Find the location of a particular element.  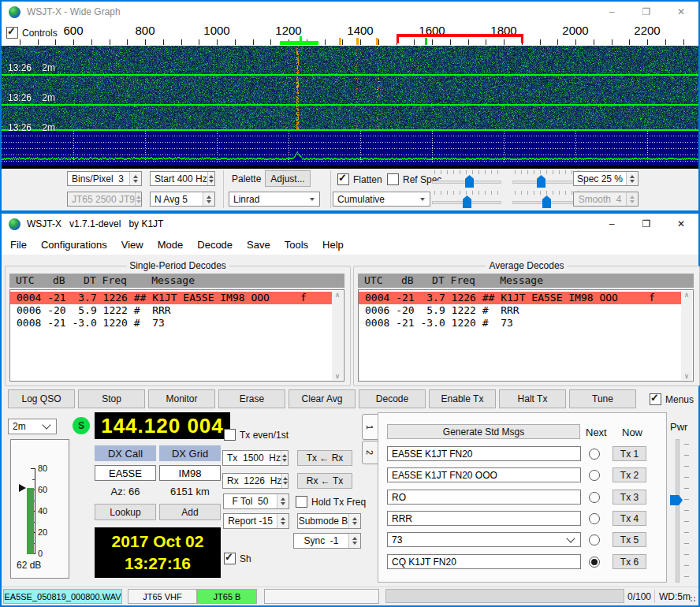

controls-checkbox: Controls is located at coordinates (32, 33).